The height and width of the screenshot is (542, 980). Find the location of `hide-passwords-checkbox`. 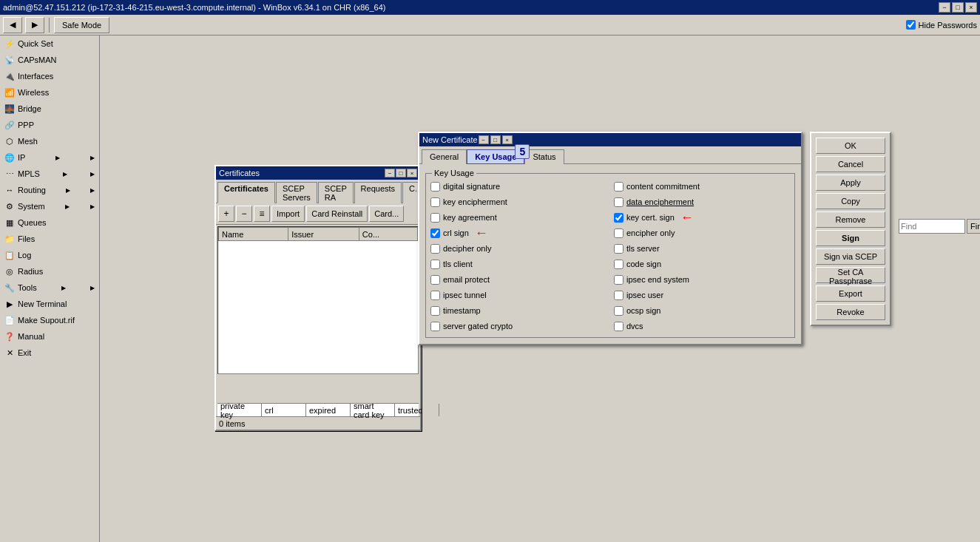

hide-passwords-checkbox is located at coordinates (911, 25).